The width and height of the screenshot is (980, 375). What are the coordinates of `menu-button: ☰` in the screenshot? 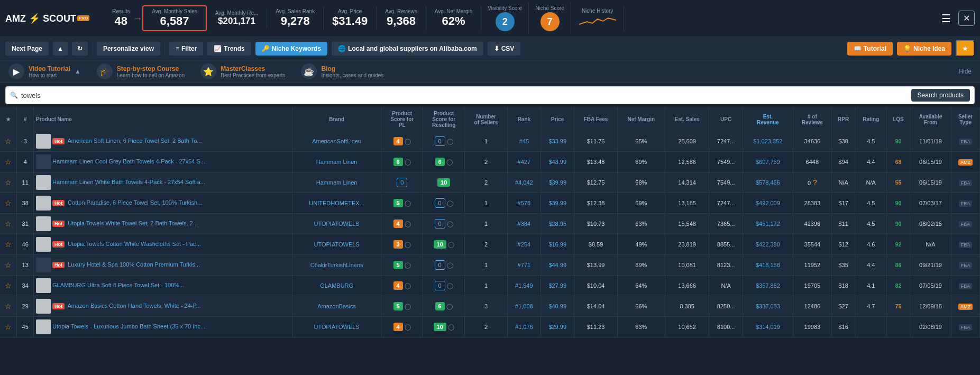 It's located at (946, 19).